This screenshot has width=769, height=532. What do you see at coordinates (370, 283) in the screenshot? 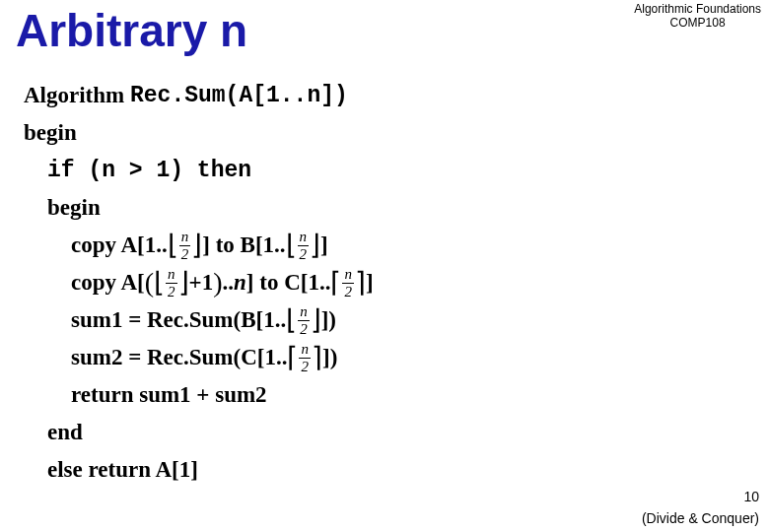
I see `copy2-e: ]` at bounding box center [370, 283].